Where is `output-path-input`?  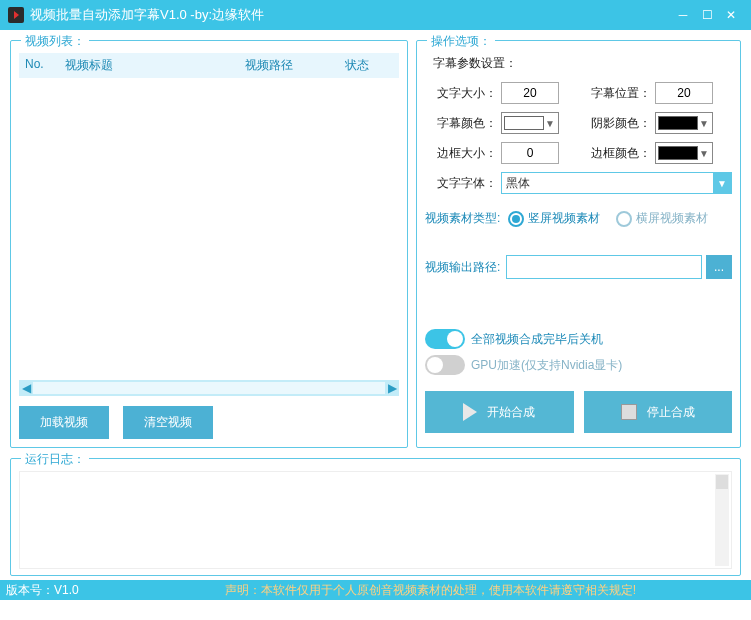
output-path-input is located at coordinates (604, 267).